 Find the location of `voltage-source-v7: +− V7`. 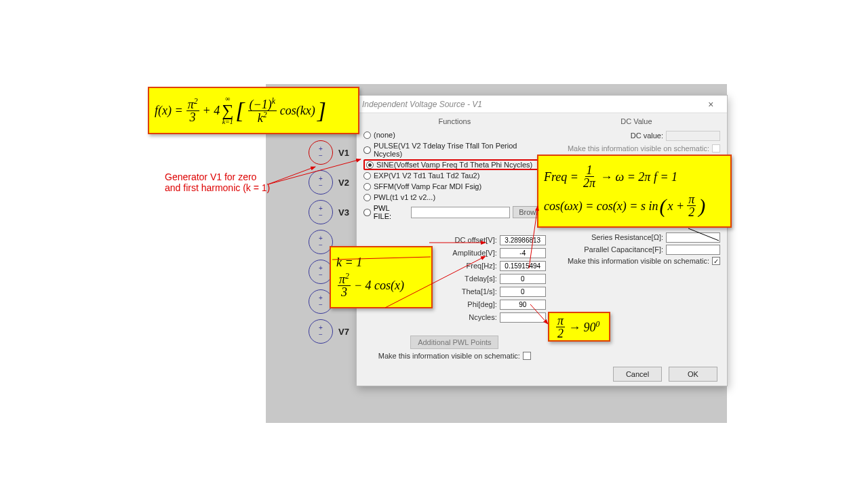

voltage-source-v7: +− V7 is located at coordinates (329, 331).